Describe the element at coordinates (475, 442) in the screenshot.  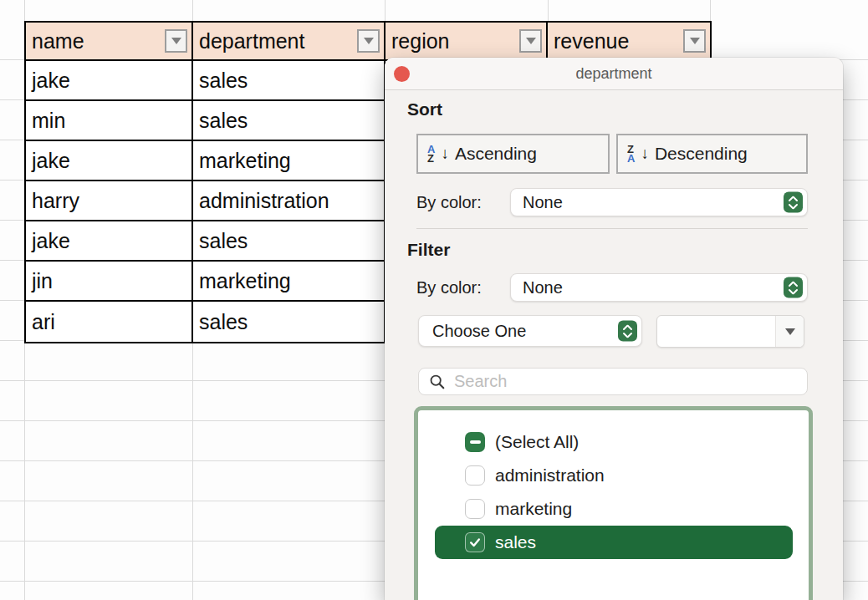
I see `minus-icon` at that location.